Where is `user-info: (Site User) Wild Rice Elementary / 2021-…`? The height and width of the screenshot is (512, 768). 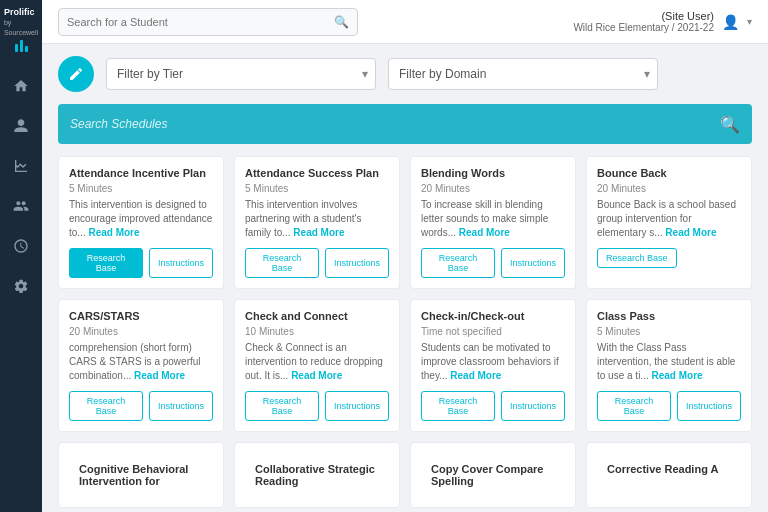
user-info: (Site User) Wild Rice Elementary / 2021-… is located at coordinates (644, 22).